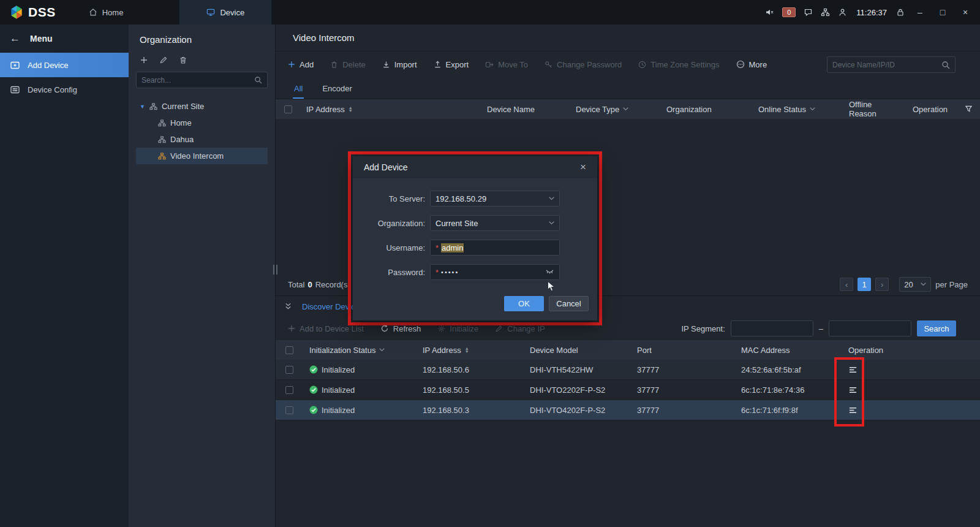 Image resolution: width=980 pixels, height=527 pixels. I want to click on dialog-close-button: ×, so click(583, 167).